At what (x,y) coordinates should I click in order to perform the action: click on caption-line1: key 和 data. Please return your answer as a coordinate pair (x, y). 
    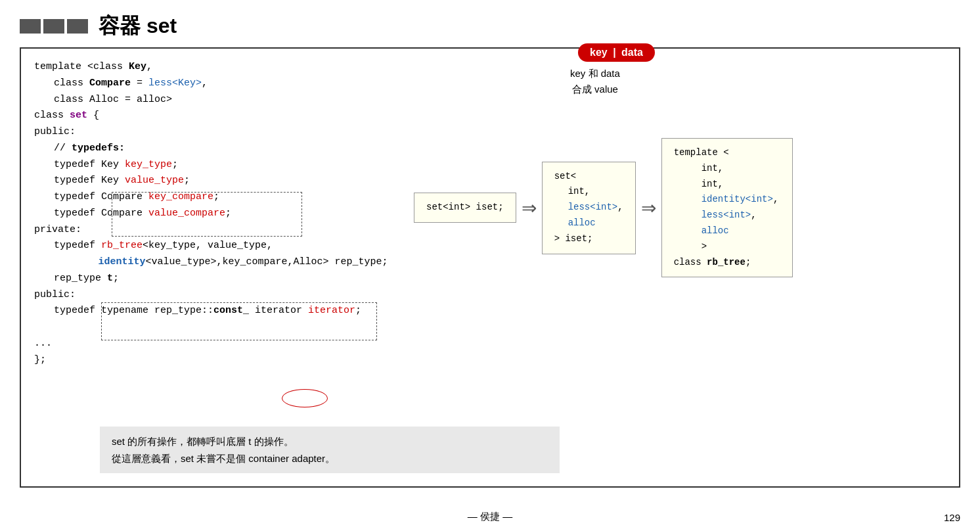
    Looking at the image, I should click on (595, 74).